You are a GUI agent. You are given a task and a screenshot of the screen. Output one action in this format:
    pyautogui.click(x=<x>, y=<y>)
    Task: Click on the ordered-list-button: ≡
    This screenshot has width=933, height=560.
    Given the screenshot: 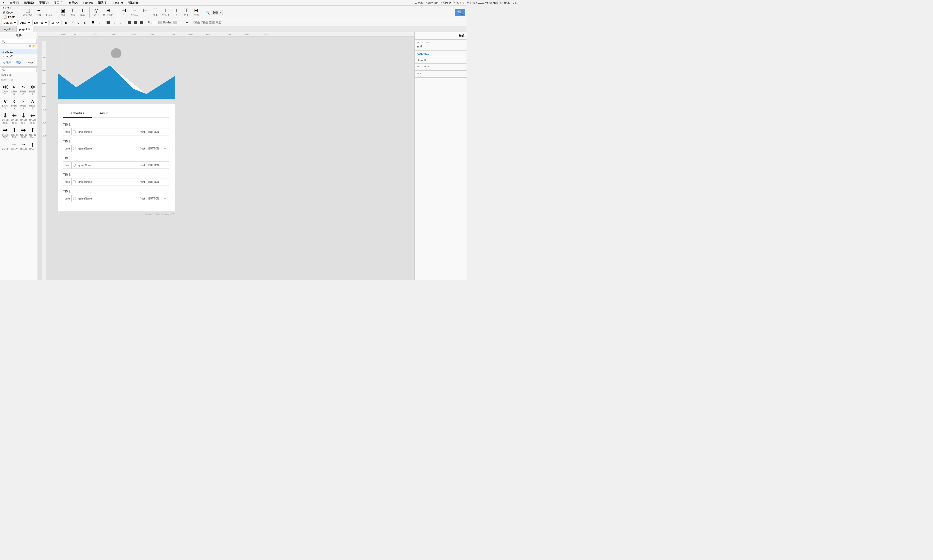 What is the action you would take?
    pyautogui.click(x=100, y=23)
    